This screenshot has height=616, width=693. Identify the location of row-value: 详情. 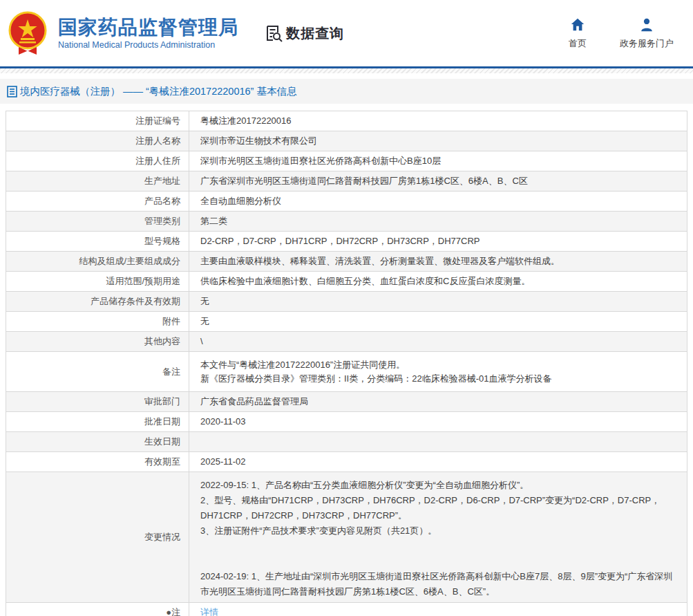
(438, 610).